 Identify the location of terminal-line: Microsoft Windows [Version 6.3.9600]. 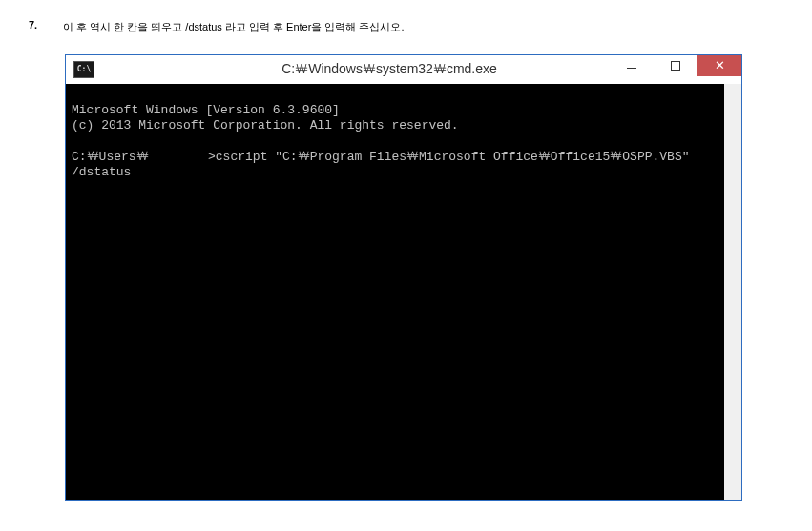
(206, 111).